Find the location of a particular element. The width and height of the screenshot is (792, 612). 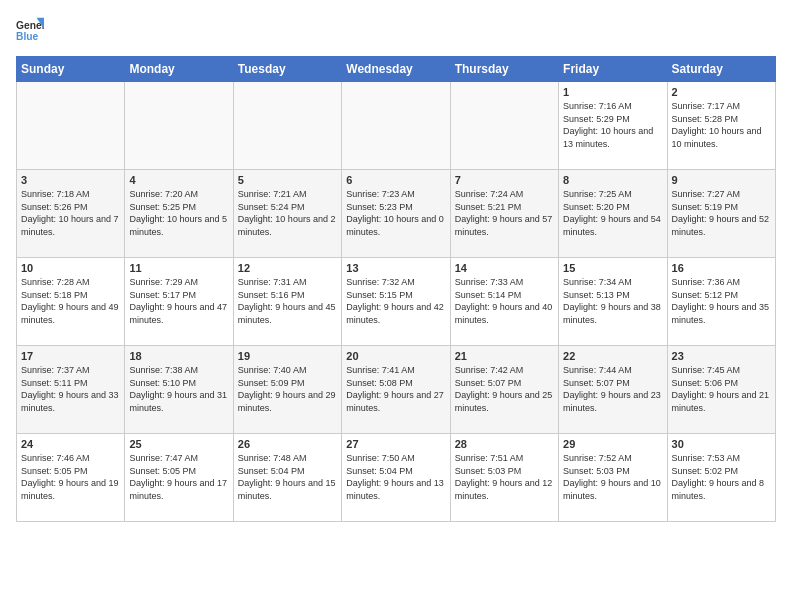

day-info: Sunrise: 7:34 AM Sunset: 5:13 PM Dayligh… is located at coordinates (612, 301).